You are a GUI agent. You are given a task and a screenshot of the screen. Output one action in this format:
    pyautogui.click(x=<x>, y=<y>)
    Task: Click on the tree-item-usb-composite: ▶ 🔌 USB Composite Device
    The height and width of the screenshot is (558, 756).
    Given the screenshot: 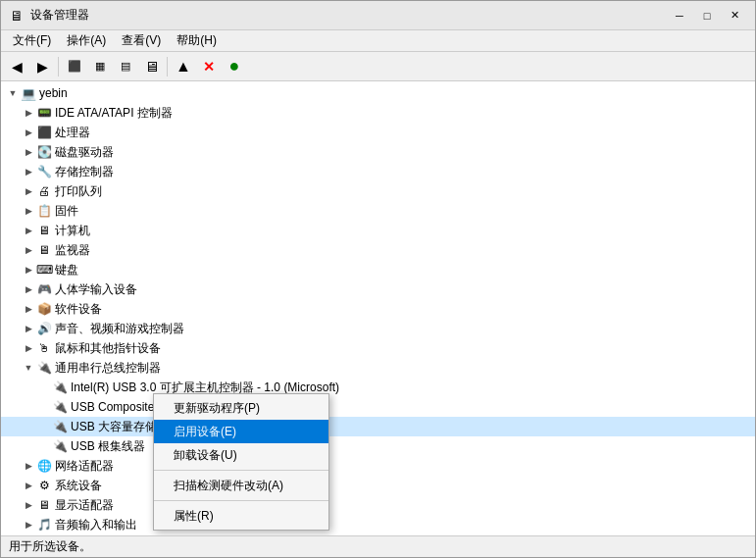 What is the action you would take?
    pyautogui.click(x=378, y=407)
    